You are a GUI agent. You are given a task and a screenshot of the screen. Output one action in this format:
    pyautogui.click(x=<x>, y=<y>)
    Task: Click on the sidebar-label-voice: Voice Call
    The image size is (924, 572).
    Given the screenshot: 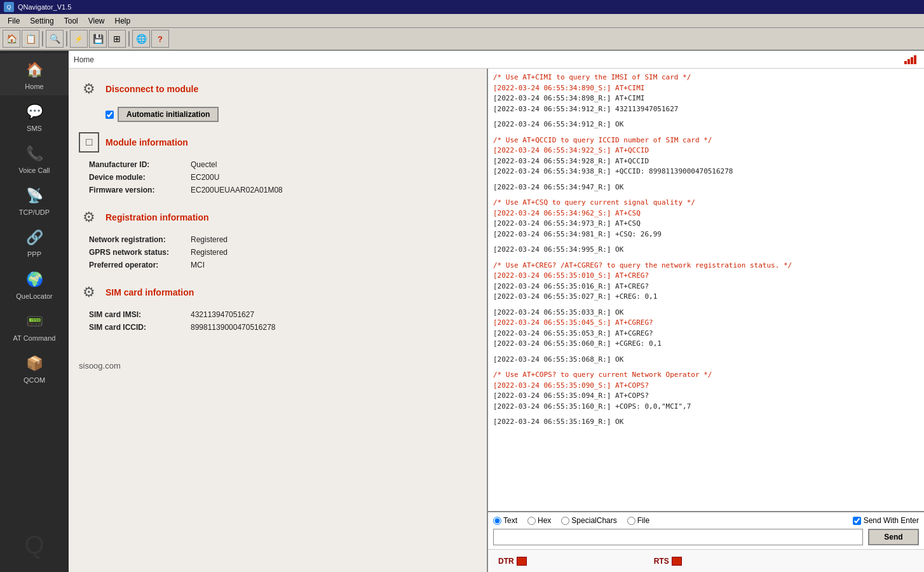 What is the action you would take?
    pyautogui.click(x=34, y=170)
    